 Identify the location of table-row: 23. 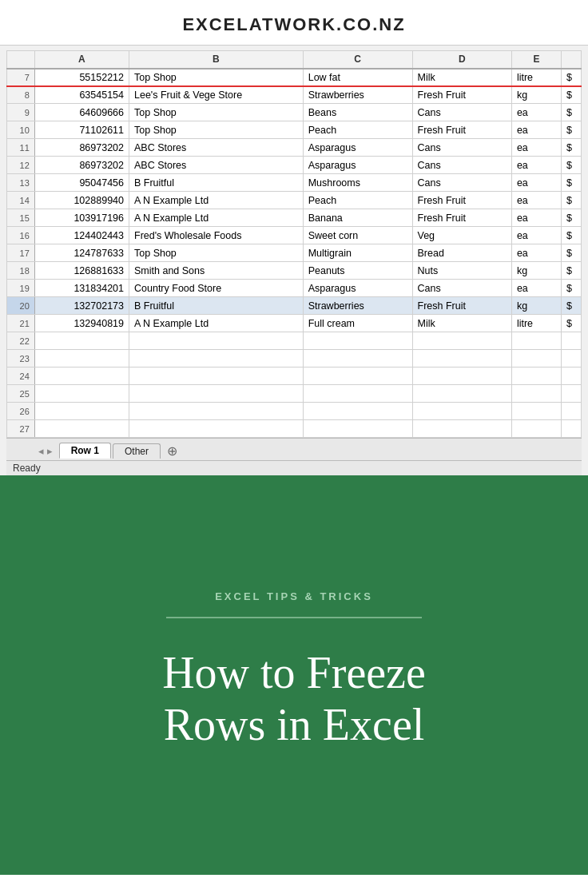
(294, 359).